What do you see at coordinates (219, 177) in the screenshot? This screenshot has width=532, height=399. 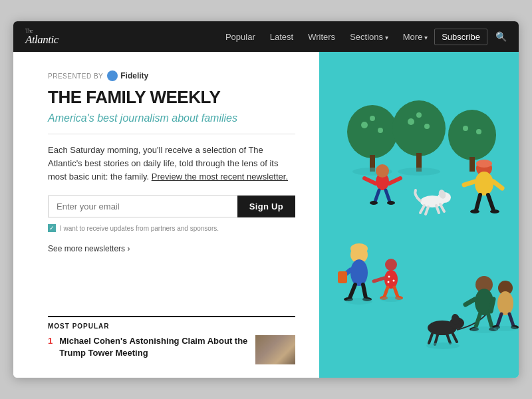 I see `preview-link: Preview the most recent newsletter.` at bounding box center [219, 177].